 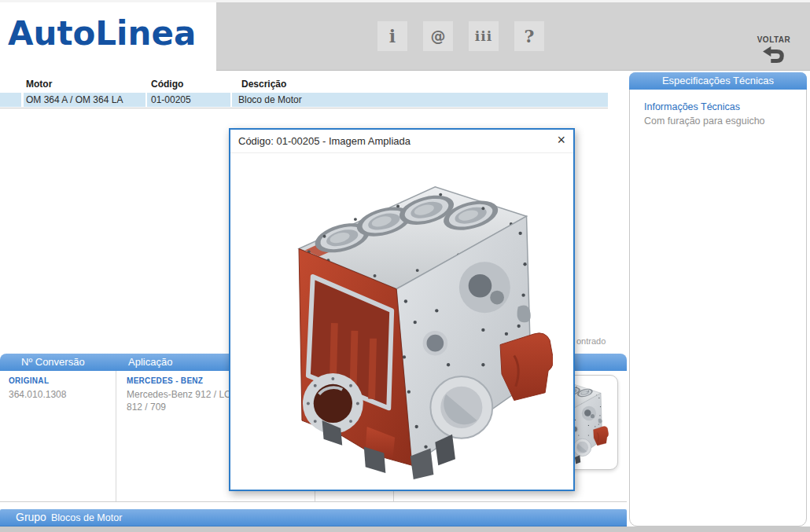 I want to click on info-icon: i, so click(x=392, y=36).